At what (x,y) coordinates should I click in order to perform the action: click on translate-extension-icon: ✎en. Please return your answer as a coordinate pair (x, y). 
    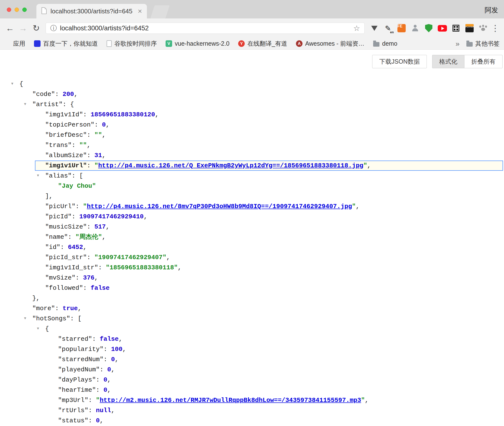
    Looking at the image, I should click on (388, 28).